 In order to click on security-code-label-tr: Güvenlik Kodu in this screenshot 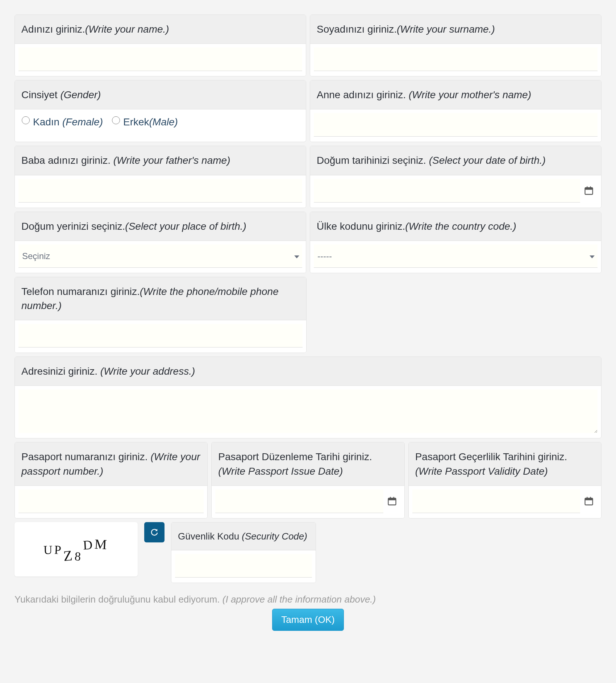, I will do `click(210, 536)`.